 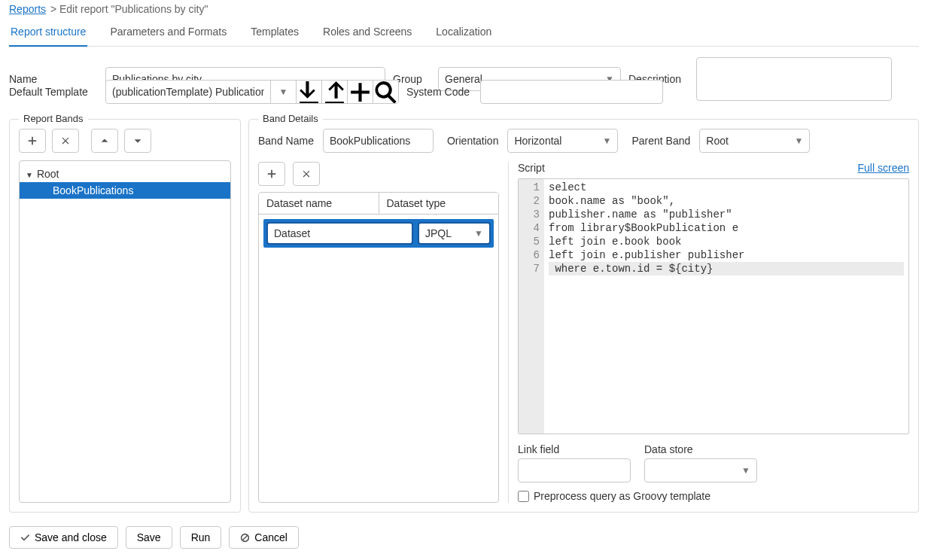 I want to click on save-button: Save, so click(x=149, y=537).